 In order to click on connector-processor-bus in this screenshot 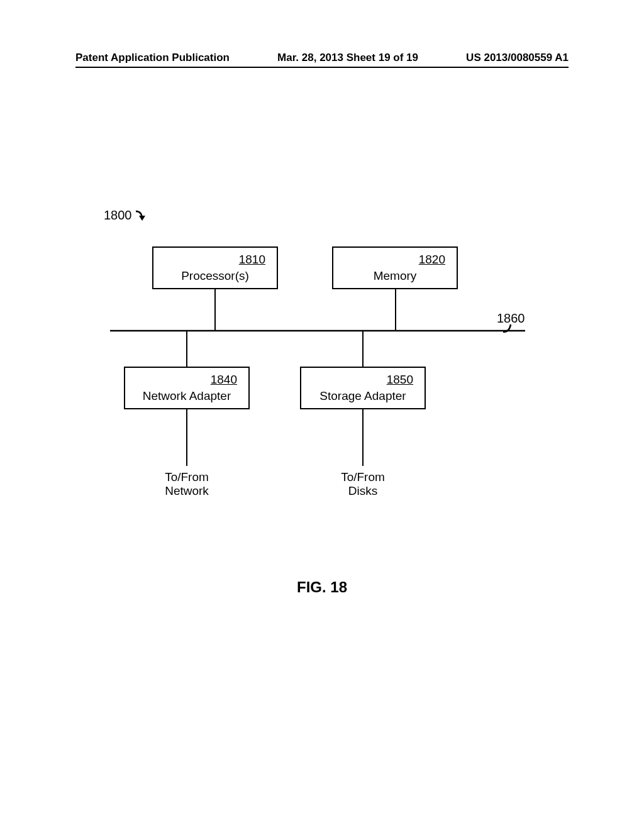, I will do `click(215, 310)`.